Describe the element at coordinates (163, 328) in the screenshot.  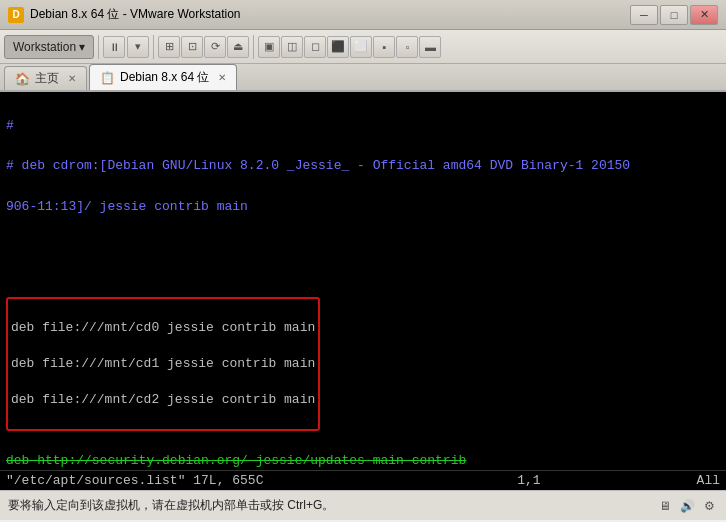
I see `line-cd0: deb file:///mnt/cd0 jessie contrib main` at that location.